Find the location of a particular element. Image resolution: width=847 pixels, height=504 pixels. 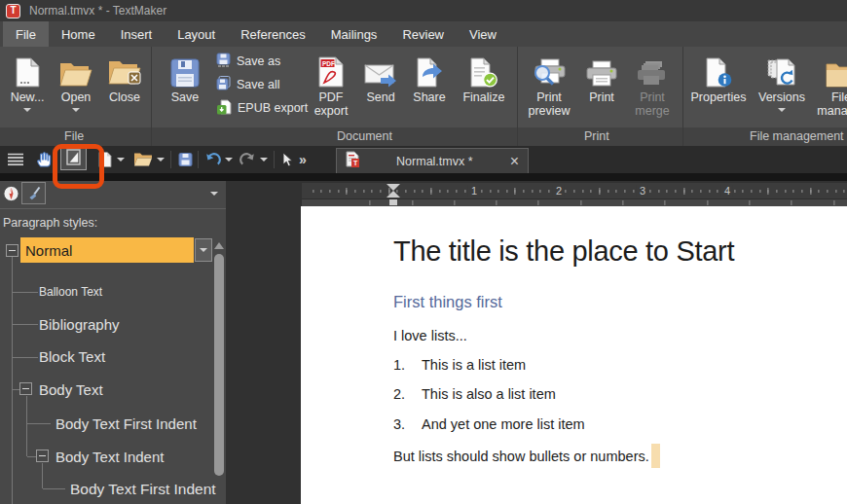

share-icon is located at coordinates (430, 70).